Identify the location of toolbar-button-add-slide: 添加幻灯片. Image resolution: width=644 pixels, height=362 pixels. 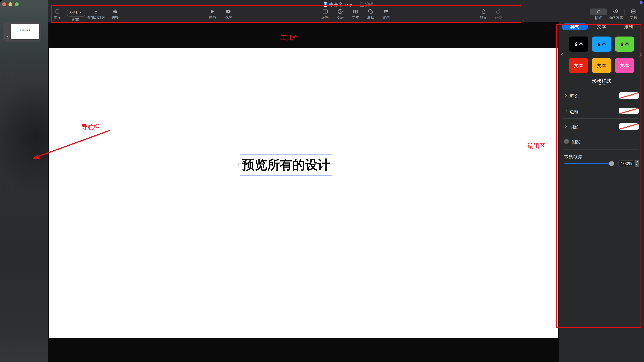
(96, 14).